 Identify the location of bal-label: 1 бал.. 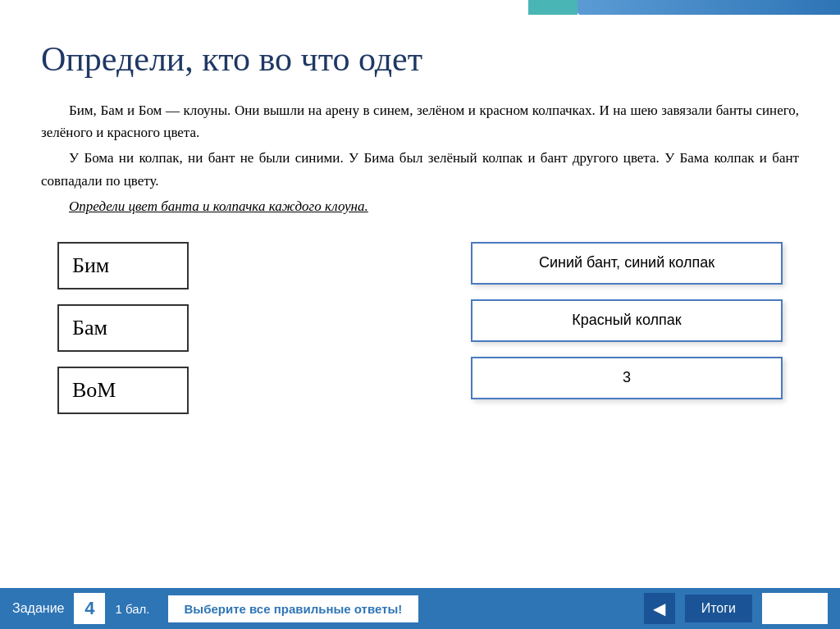
(132, 608).